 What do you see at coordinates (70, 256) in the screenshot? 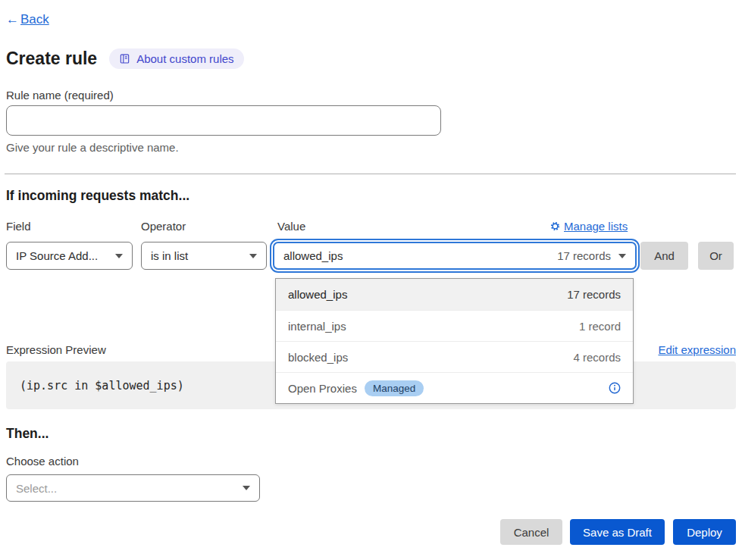
I see `field-select: IP Source Add...` at bounding box center [70, 256].